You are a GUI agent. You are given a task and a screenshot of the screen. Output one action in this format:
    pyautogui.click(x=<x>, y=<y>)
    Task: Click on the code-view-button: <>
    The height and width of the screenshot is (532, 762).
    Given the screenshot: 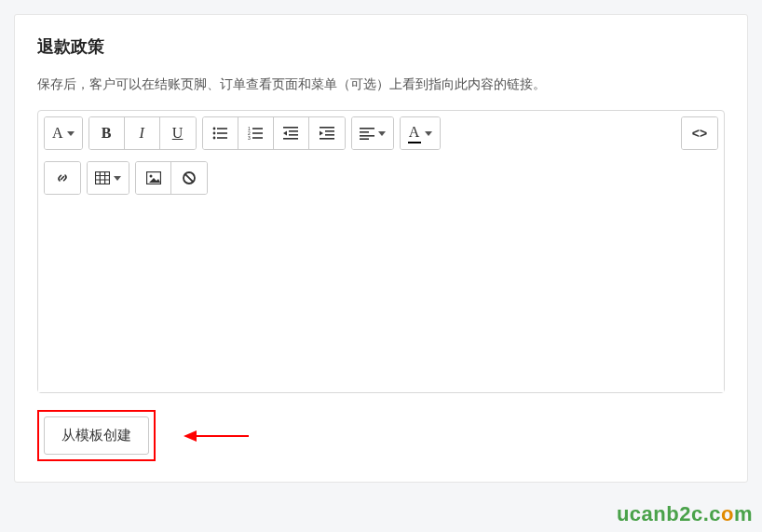 What is the action you would take?
    pyautogui.click(x=700, y=133)
    